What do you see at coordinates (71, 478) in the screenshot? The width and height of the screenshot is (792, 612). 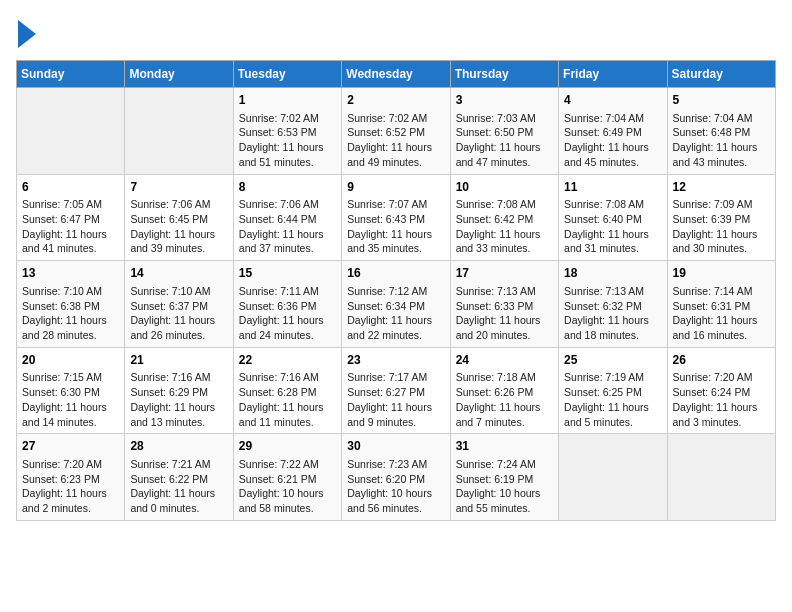 I see `calendar-cell: 27Sunrise: 7:20 AMSunset: 6:23 PMDayligh…` at bounding box center [71, 478].